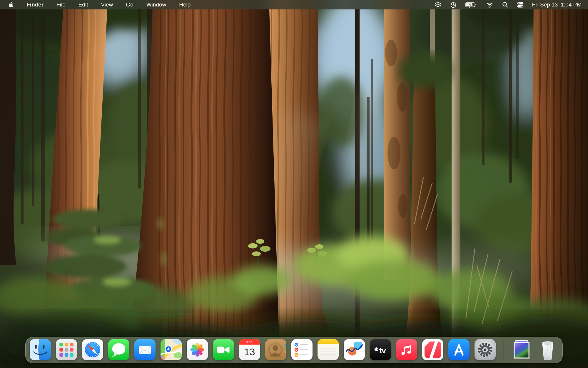 Image resolution: width=588 pixels, height=368 pixels. Describe the element at coordinates (171, 350) in the screenshot. I see `maps-icon` at that location.